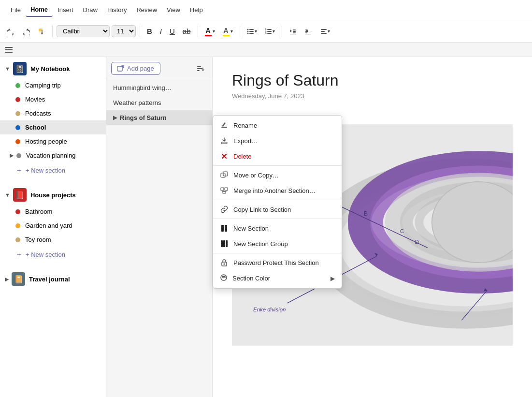 This screenshot has height=397, width=532. What do you see at coordinates (18, 114) in the screenshot?
I see `section-dot-podcasts` at bounding box center [18, 114].